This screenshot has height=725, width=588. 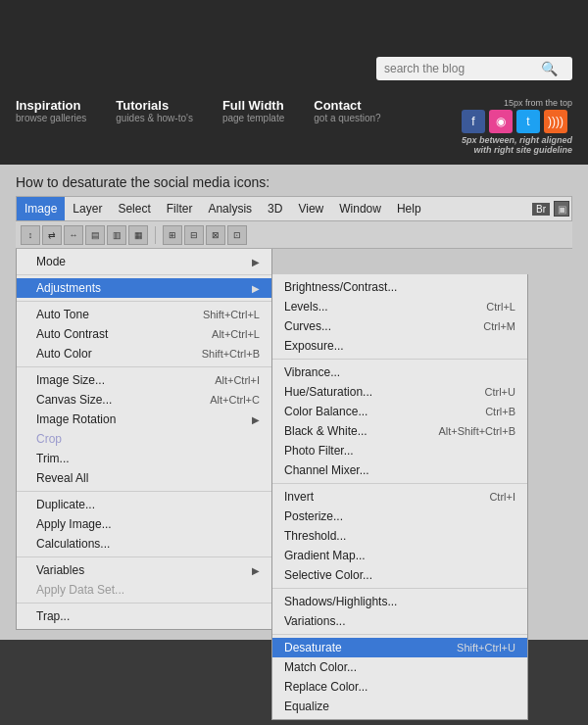 I want to click on menu-group-adjustments: Adjustments ▶, so click(x=144, y=288).